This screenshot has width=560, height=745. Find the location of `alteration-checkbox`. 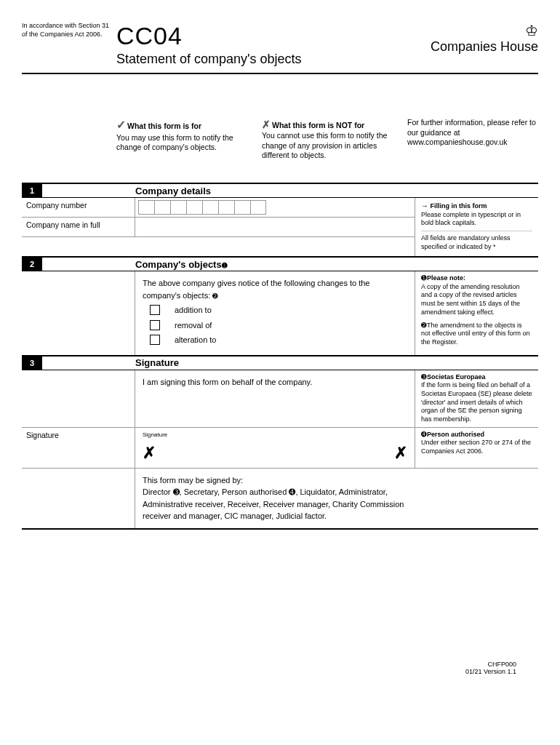

alteration-checkbox is located at coordinates (155, 340).